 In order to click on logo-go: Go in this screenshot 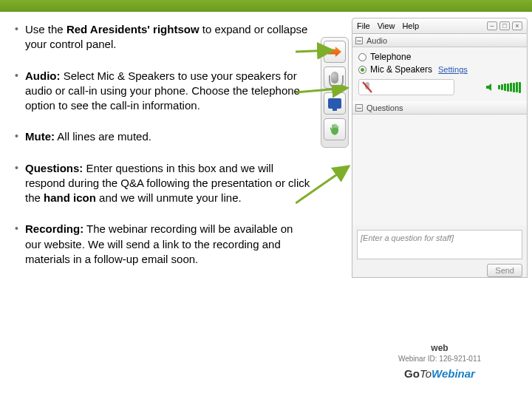, I will do `click(412, 374)`.